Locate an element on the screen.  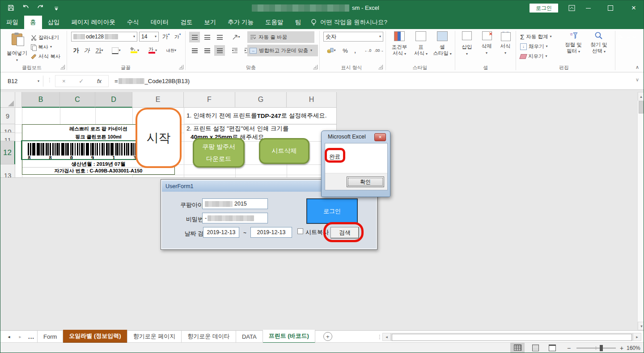
close-button: × is located at coordinates (634, 8).